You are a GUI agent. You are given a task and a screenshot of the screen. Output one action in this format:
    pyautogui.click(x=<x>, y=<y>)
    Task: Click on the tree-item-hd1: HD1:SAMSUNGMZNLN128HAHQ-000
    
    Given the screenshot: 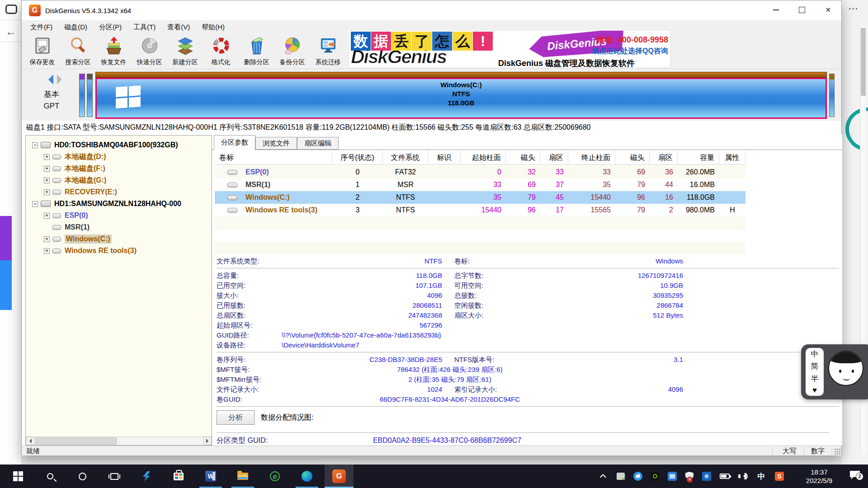 What is the action you would take?
    pyautogui.click(x=118, y=204)
    